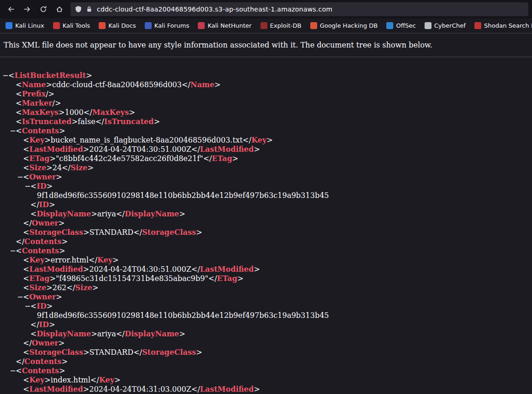 Image resolution: width=532 pixels, height=394 pixels. I want to click on bookmark-kali-nethunter: Kali NetHunter, so click(225, 26).